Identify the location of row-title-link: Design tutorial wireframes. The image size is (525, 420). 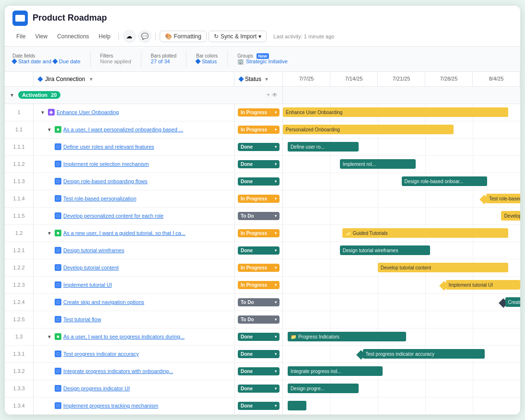
(94, 250).